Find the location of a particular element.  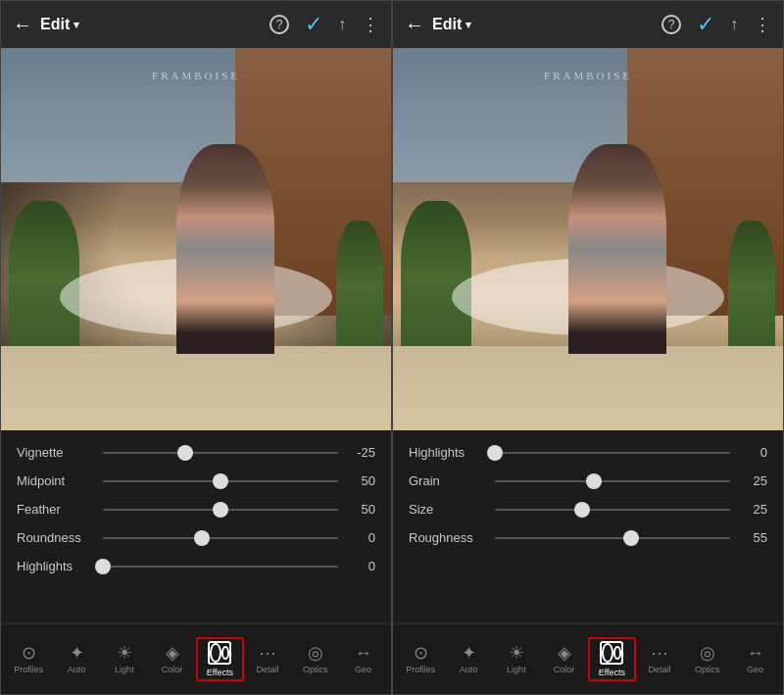

slider-label-feather: Feather is located at coordinates (56, 510).